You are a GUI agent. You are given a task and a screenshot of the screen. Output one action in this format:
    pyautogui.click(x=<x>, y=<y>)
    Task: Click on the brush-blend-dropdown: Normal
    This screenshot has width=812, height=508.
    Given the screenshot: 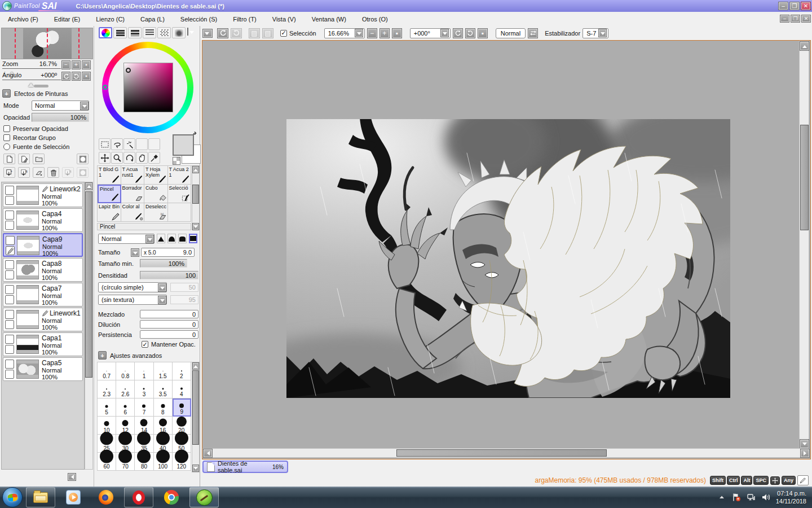 What is the action you would take?
    pyautogui.click(x=126, y=239)
    